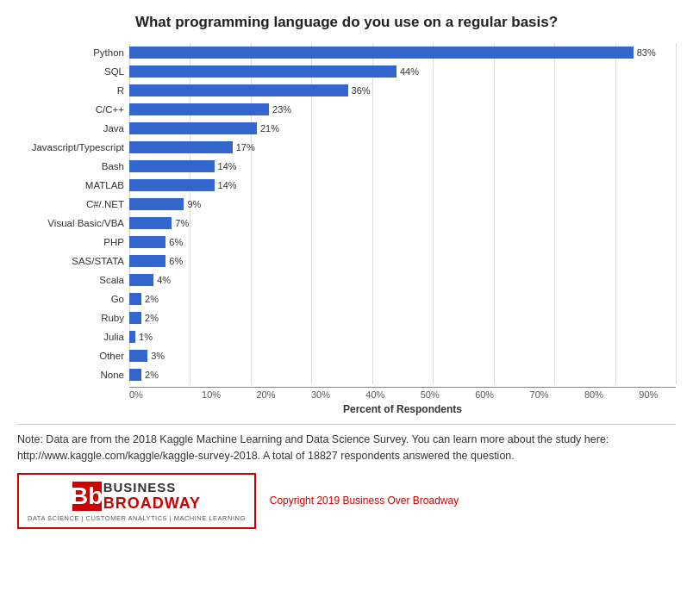 The width and height of the screenshot is (693, 616). What do you see at coordinates (210, 395) in the screenshot?
I see `x-tick: 10%` at bounding box center [210, 395].